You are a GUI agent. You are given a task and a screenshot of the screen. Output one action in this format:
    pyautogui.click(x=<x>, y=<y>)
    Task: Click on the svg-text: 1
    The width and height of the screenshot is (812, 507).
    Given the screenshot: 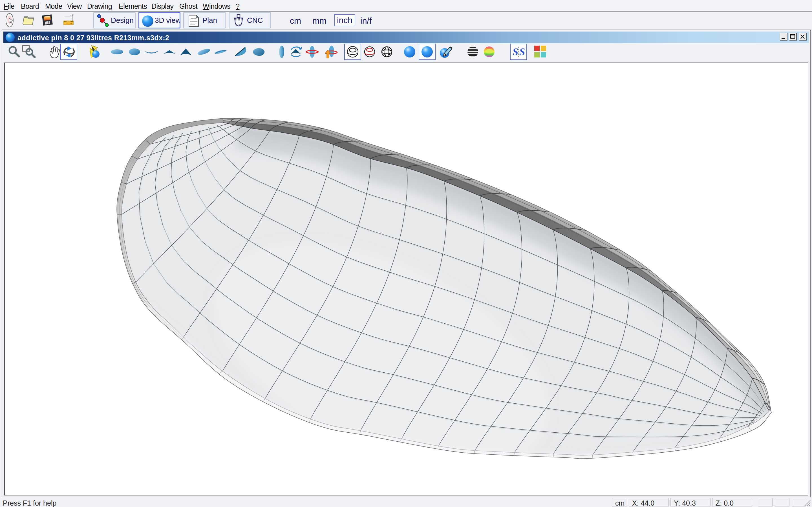 What is the action you would take?
    pyautogui.click(x=66, y=23)
    